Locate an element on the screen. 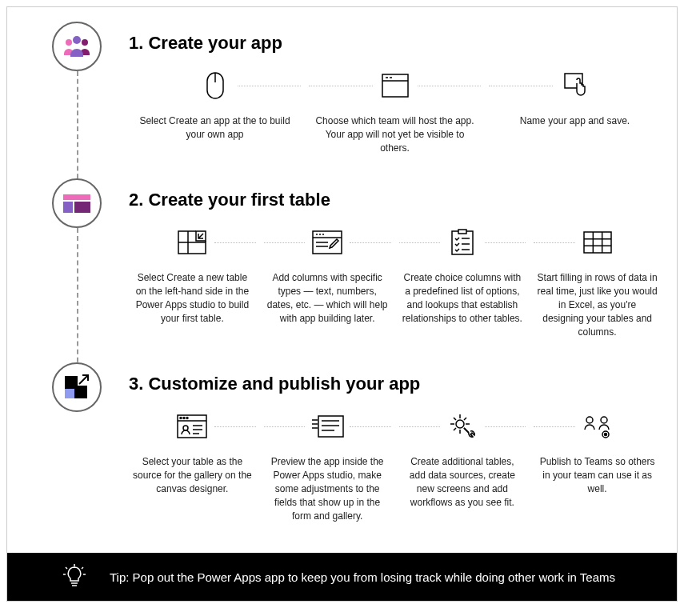 The width and height of the screenshot is (684, 616). substep: Choose which team will host the app. You… is located at coordinates (395, 111).